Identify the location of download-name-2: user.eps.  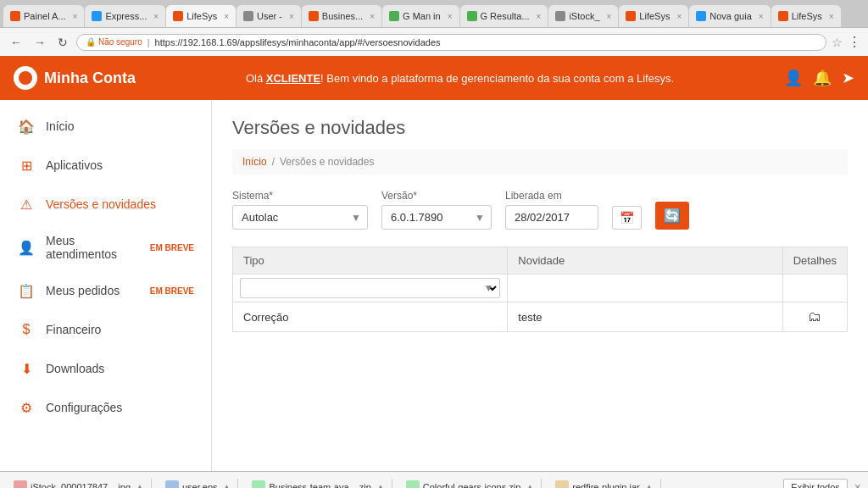
(200, 485).